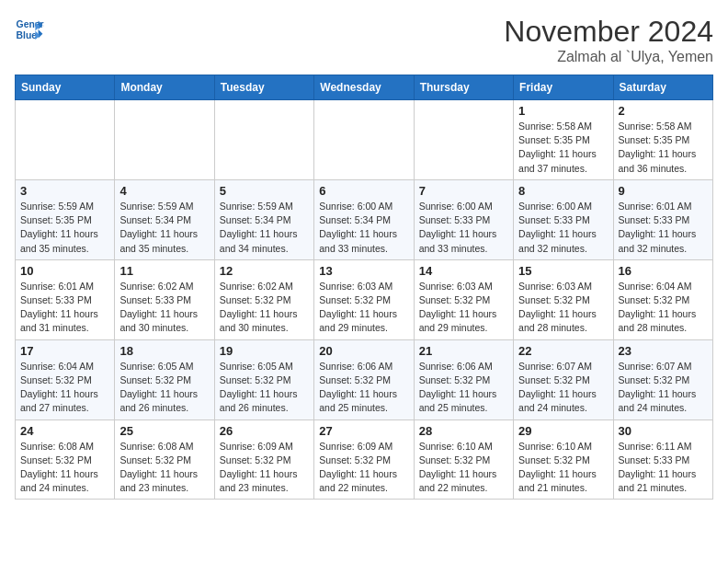 This screenshot has height=563, width=728. I want to click on day-number: 16, so click(664, 270).